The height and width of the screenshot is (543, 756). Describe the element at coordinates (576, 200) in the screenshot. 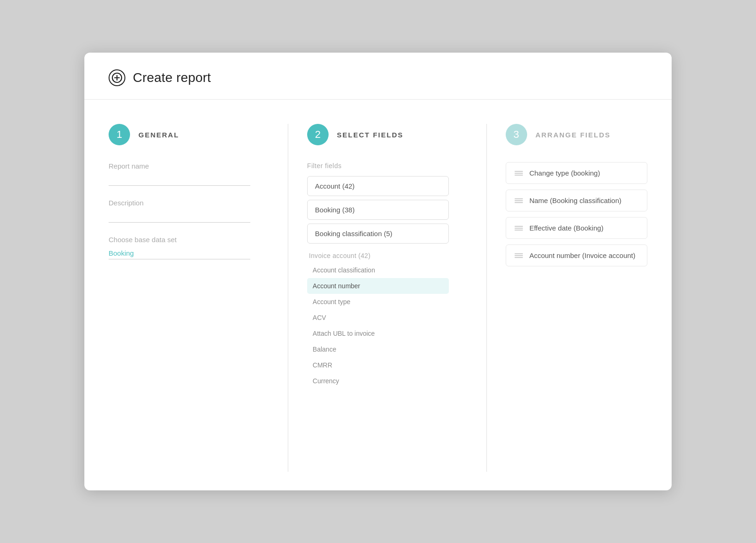

I see `arrange-label-1: Name (Booking classification)` at that location.